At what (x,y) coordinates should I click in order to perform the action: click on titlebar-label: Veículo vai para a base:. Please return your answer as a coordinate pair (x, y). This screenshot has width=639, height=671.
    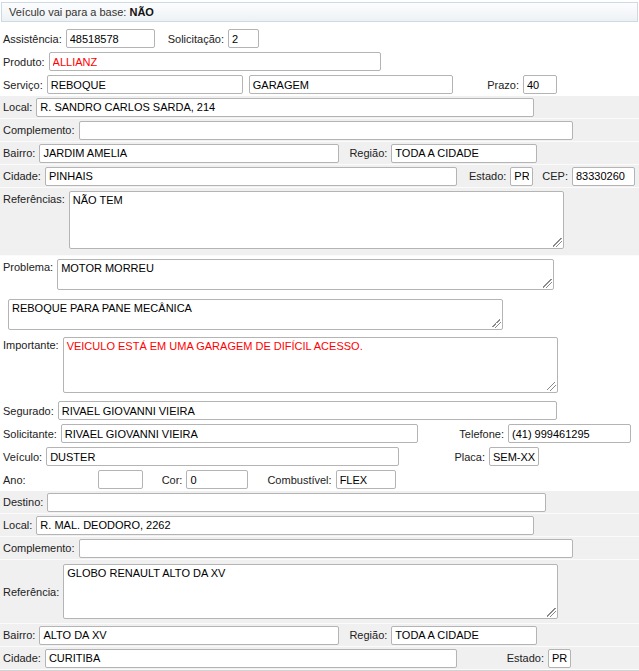
    Looking at the image, I should click on (68, 12).